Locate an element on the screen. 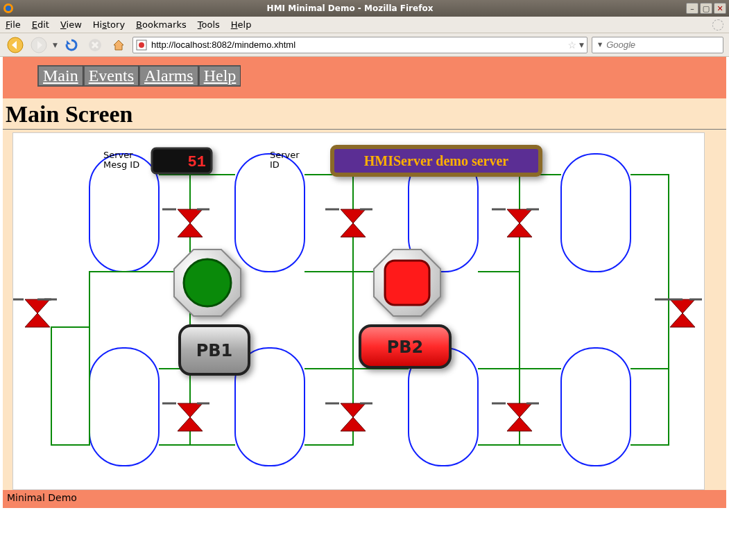  pushbutton-pb1: PB1 is located at coordinates (214, 350).